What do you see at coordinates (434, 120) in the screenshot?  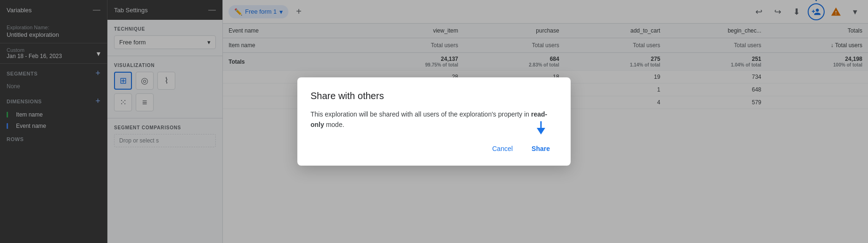 I see `modal-body: This exploration will be shared with all…` at bounding box center [434, 120].